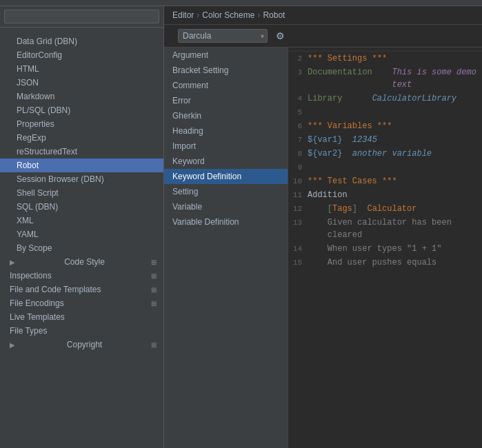 Image resolution: width=482 pixels, height=448 pixels. What do you see at coordinates (81, 331) in the screenshot?
I see `sidebar-item-file-types: File Types` at bounding box center [81, 331].